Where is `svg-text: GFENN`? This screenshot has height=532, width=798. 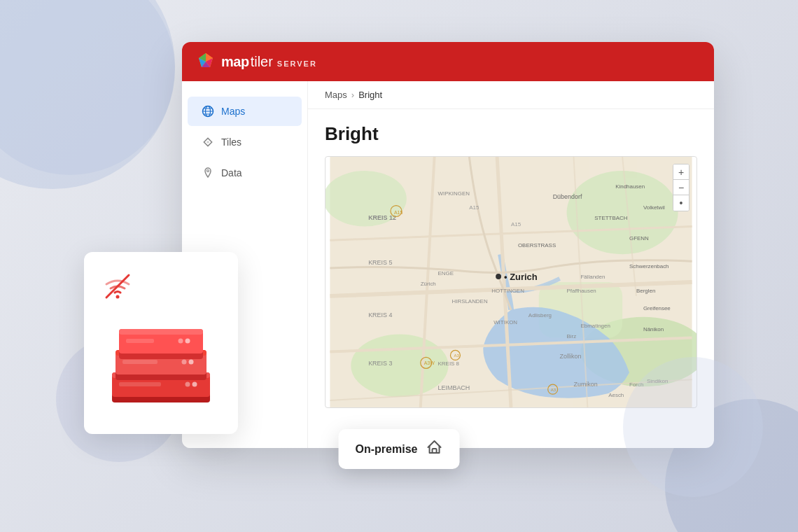
svg-text: GFENN is located at coordinates (639, 238).